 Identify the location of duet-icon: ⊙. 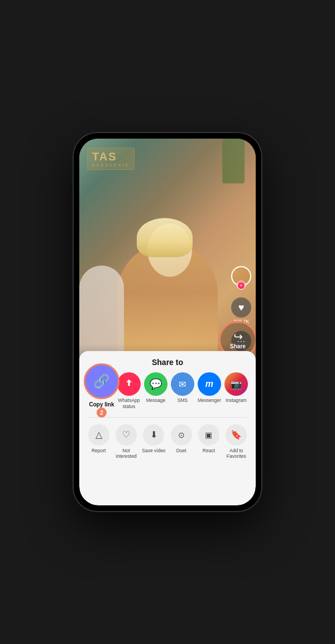
(181, 435).